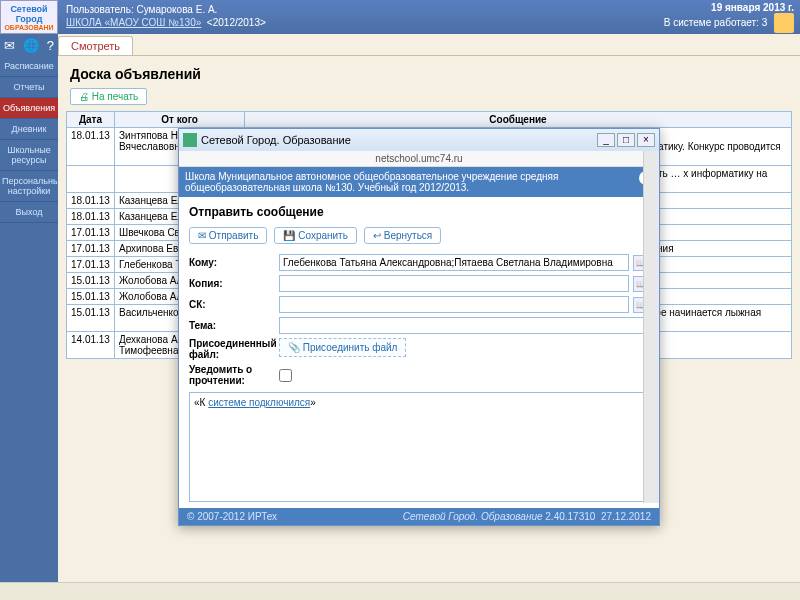 This screenshot has height=600, width=800. I want to click on dialog-banner: Школа Муниципальное автономное общеобраз…, so click(419, 182).